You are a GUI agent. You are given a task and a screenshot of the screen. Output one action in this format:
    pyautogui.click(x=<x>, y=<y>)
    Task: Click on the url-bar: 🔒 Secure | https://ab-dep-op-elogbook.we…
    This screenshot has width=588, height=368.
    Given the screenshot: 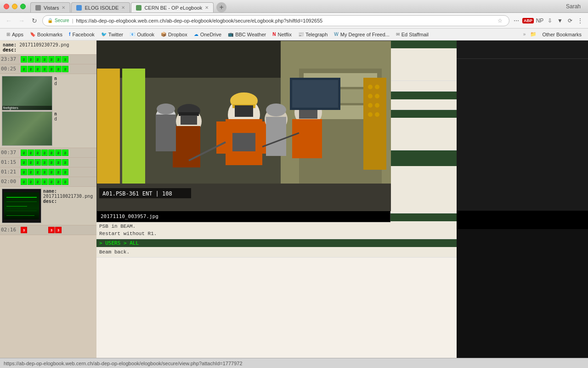 What is the action you would take?
    pyautogui.click(x=276, y=21)
    